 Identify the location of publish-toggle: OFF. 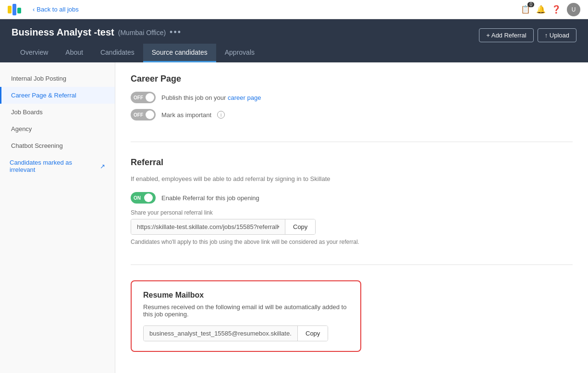
(143, 97).